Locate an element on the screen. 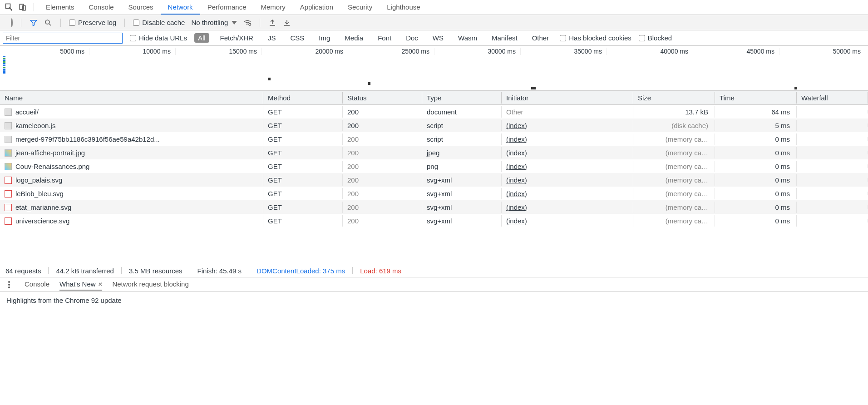 This screenshot has height=405, width=868. tab-security: Security is located at coordinates (360, 7).